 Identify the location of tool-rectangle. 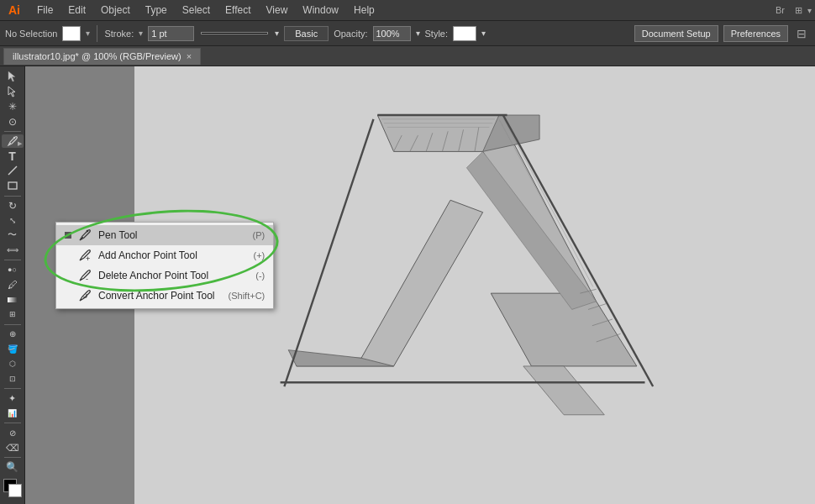
(13, 186).